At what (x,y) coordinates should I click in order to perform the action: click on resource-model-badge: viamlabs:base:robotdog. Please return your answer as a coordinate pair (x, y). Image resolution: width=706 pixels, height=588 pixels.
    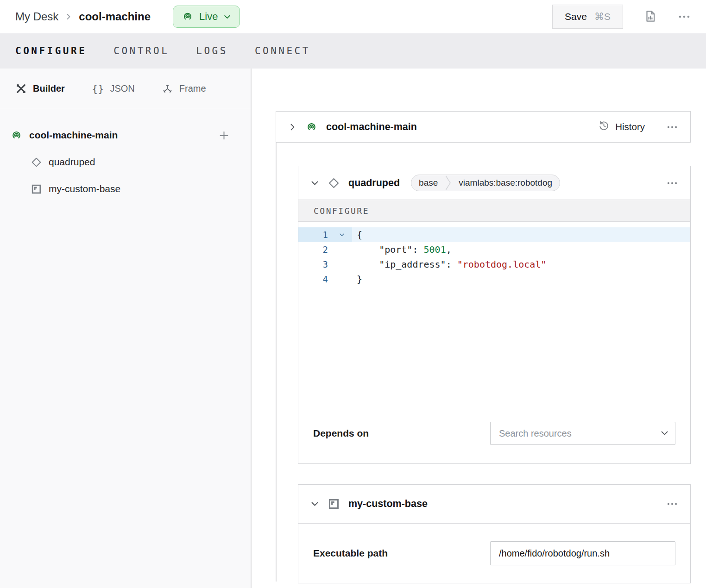
    Looking at the image, I should click on (505, 183).